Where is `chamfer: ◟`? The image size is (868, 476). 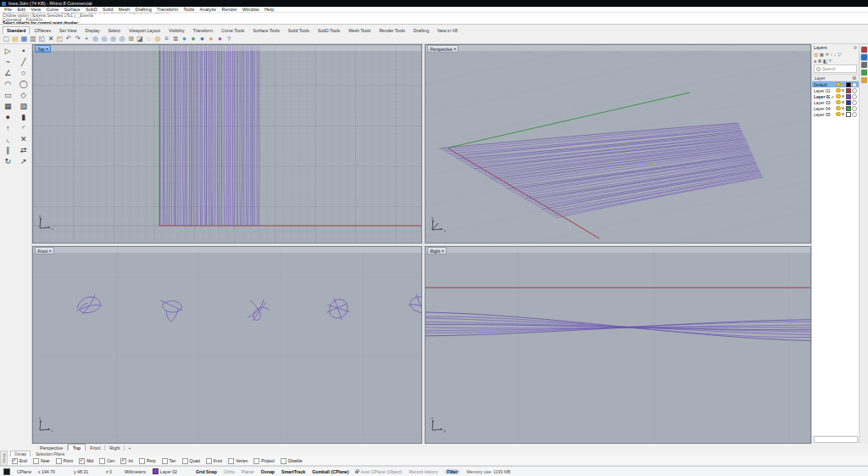
chamfer: ◟ is located at coordinates (8, 139).